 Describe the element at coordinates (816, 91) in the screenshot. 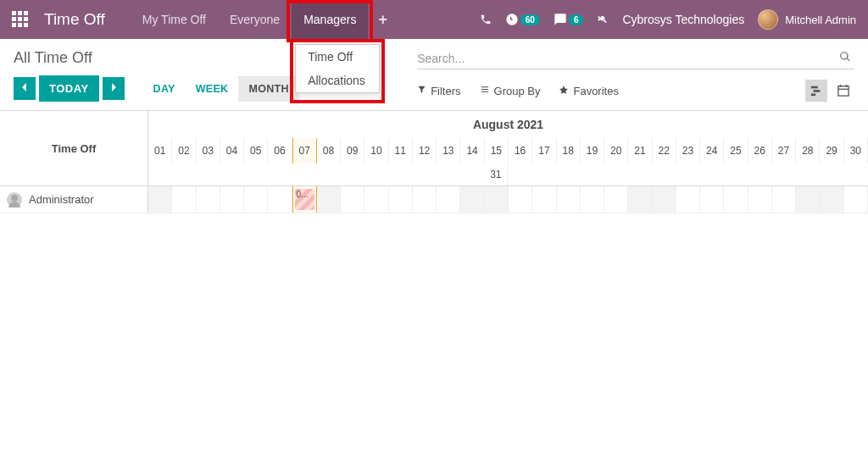

I see `gantt-view-button` at that location.